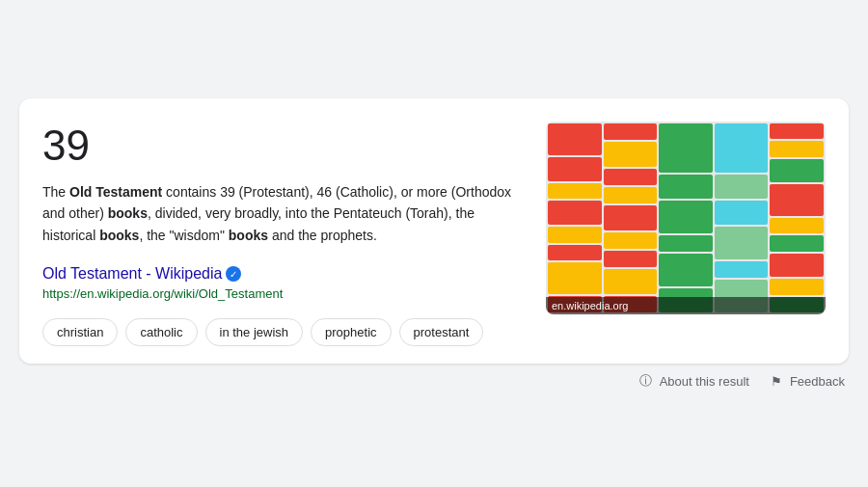  Describe the element at coordinates (646, 381) in the screenshot. I see `about-icon: ⓘ` at that location.